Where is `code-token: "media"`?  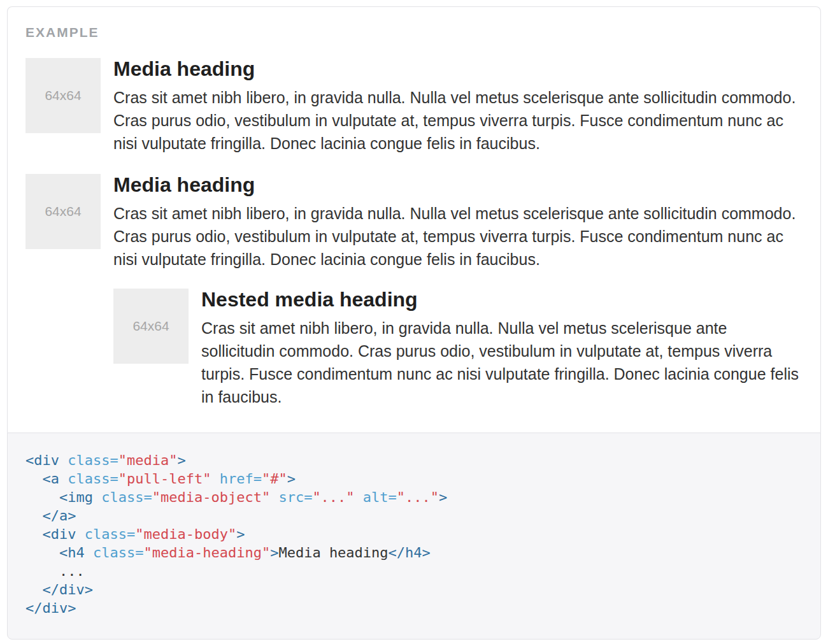
code-token: "media" is located at coordinates (148, 460).